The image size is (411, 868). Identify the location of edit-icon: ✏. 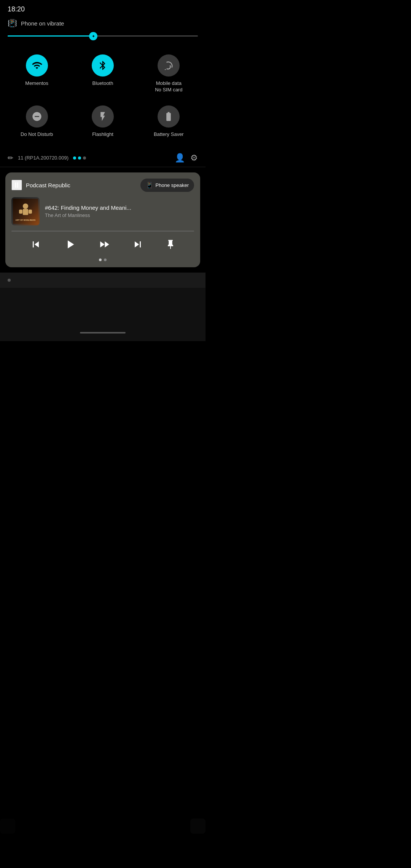
(11, 158).